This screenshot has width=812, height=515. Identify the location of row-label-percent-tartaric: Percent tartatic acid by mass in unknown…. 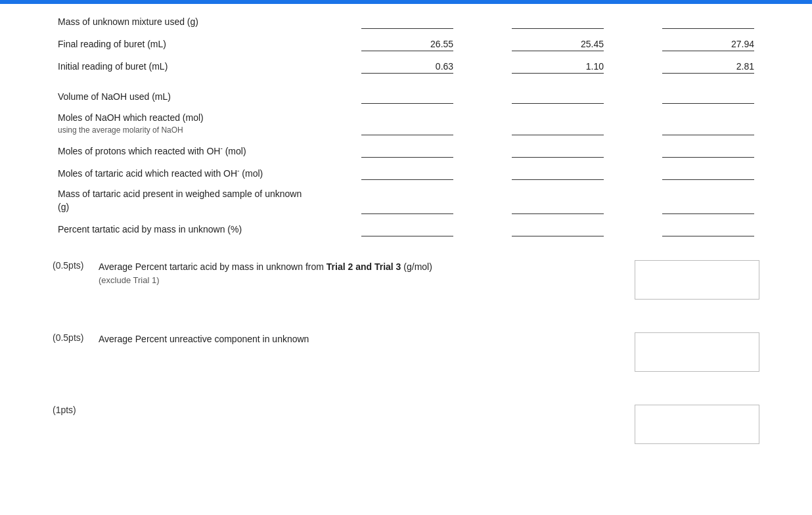
(180, 229).